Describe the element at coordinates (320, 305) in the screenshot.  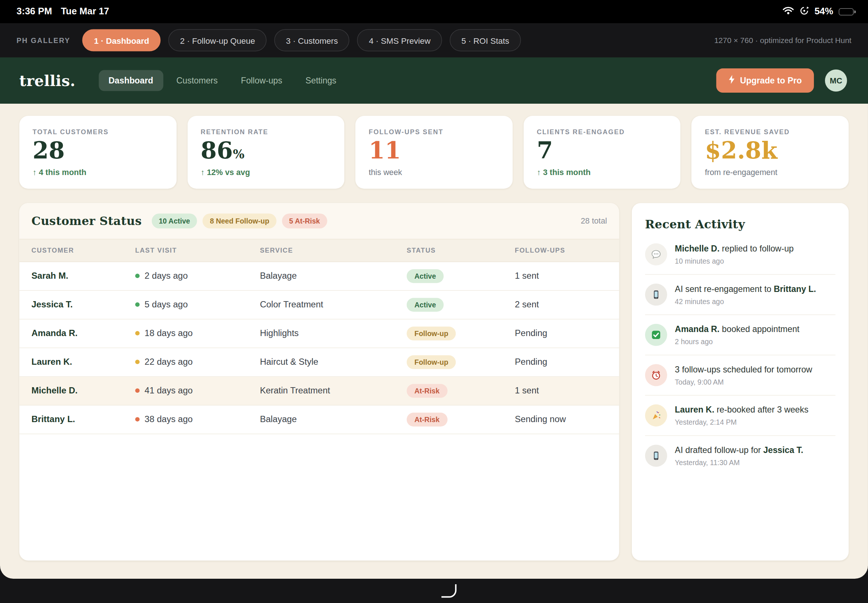
I see `table-row: Jessica T. 5 days ago Color Treatment Ac…` at that location.